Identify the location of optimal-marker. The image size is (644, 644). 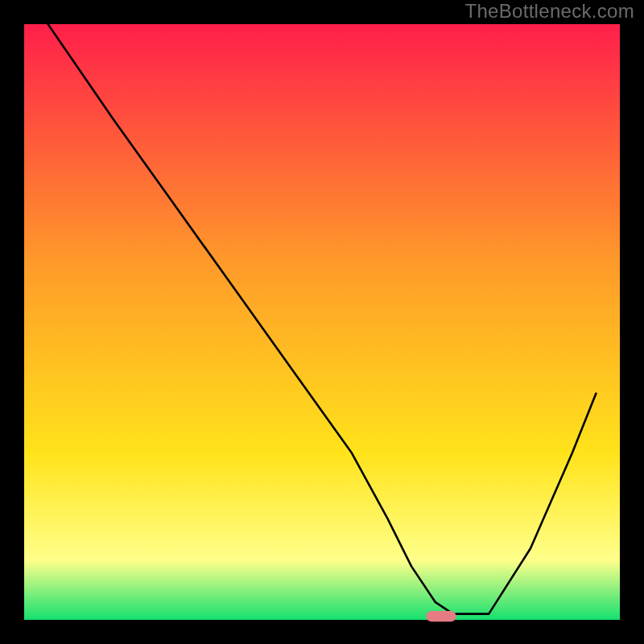
(441, 617).